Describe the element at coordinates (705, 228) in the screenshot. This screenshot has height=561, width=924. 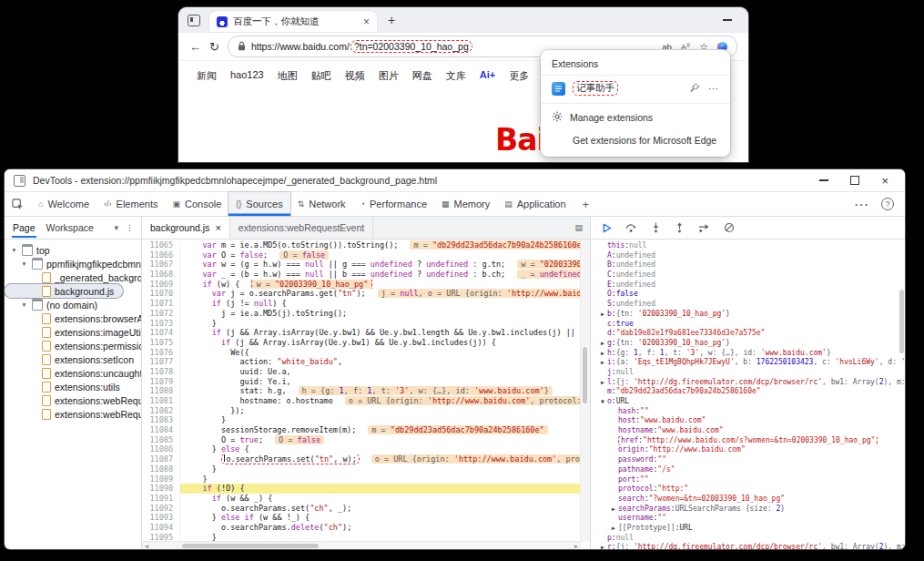
I see `step-icon` at that location.